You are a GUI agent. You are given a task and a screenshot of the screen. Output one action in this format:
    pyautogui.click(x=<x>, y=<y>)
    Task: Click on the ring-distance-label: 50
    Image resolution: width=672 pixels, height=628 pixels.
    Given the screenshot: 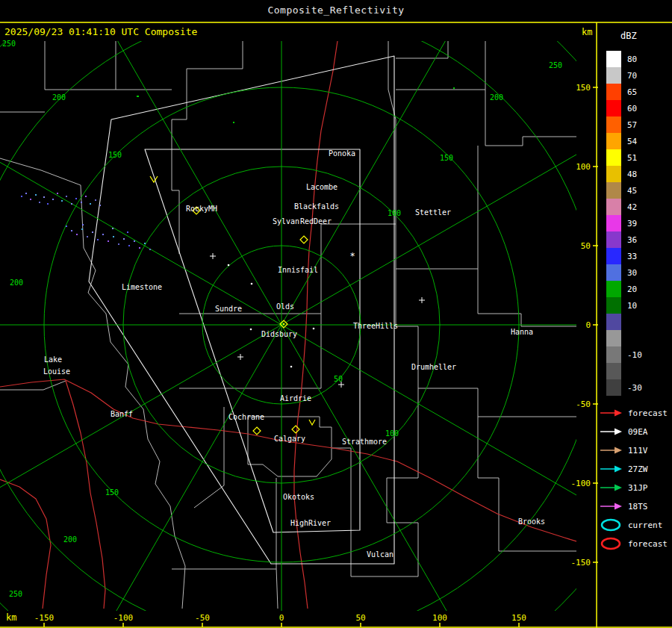 What is the action you would take?
    pyautogui.click(x=338, y=379)
    